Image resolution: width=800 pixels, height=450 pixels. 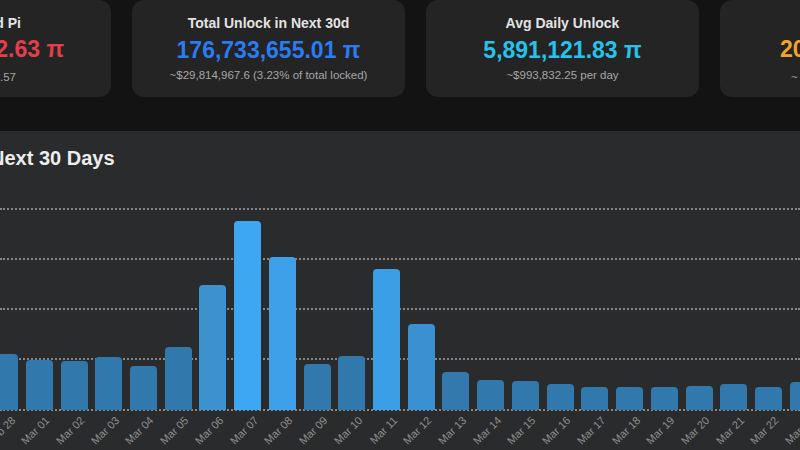 What do you see at coordinates (32, 50) in the screenshot?
I see `stat-card-value: 12.63 π` at bounding box center [32, 50].